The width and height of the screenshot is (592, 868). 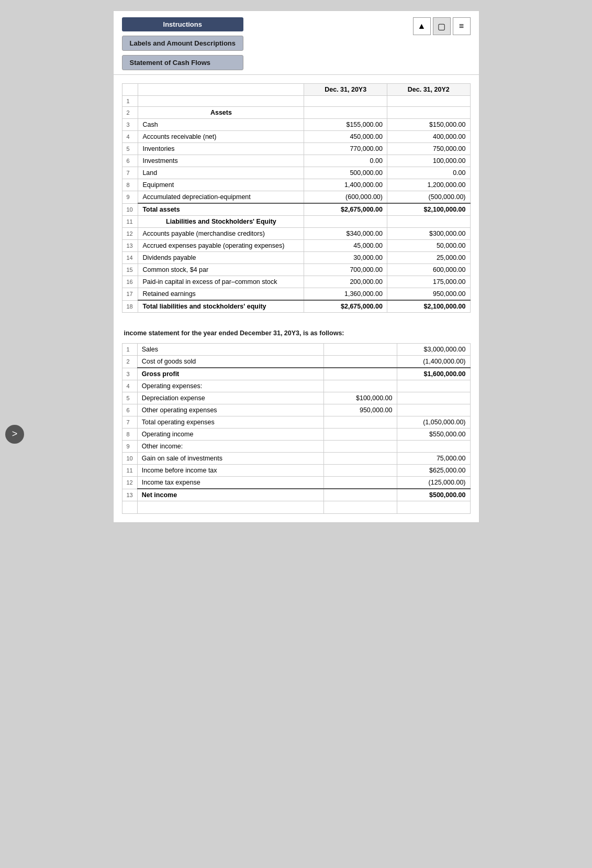 What do you see at coordinates (130, 258) in the screenshot?
I see `row-num: 14` at bounding box center [130, 258].